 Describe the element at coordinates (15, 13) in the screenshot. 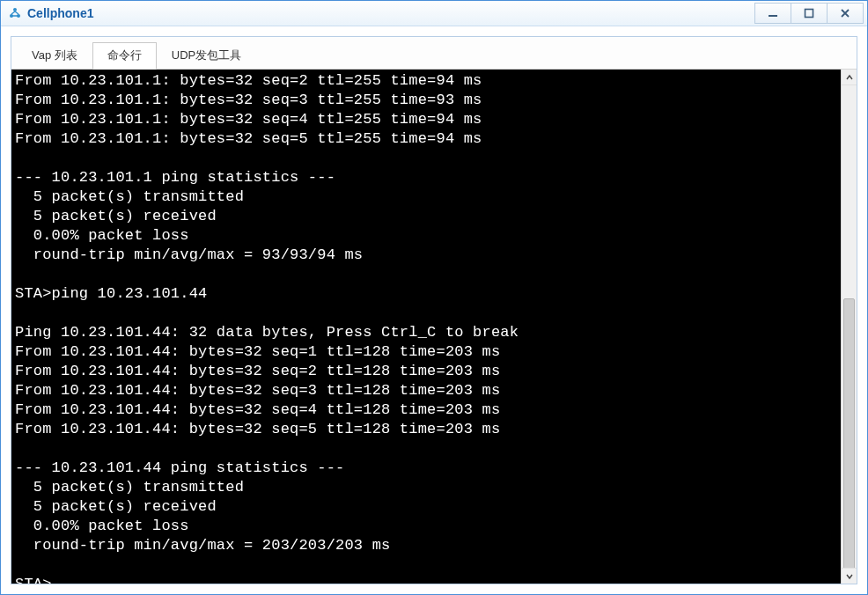

I see `app-icon` at that location.